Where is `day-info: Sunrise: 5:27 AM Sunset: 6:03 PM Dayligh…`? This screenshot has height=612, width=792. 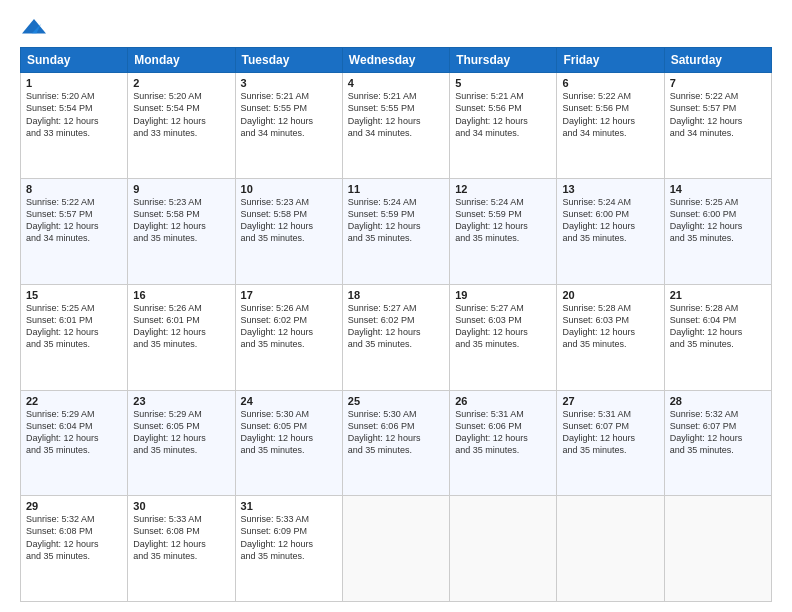 day-info: Sunrise: 5:27 AM Sunset: 6:03 PM Dayligh… is located at coordinates (503, 326).